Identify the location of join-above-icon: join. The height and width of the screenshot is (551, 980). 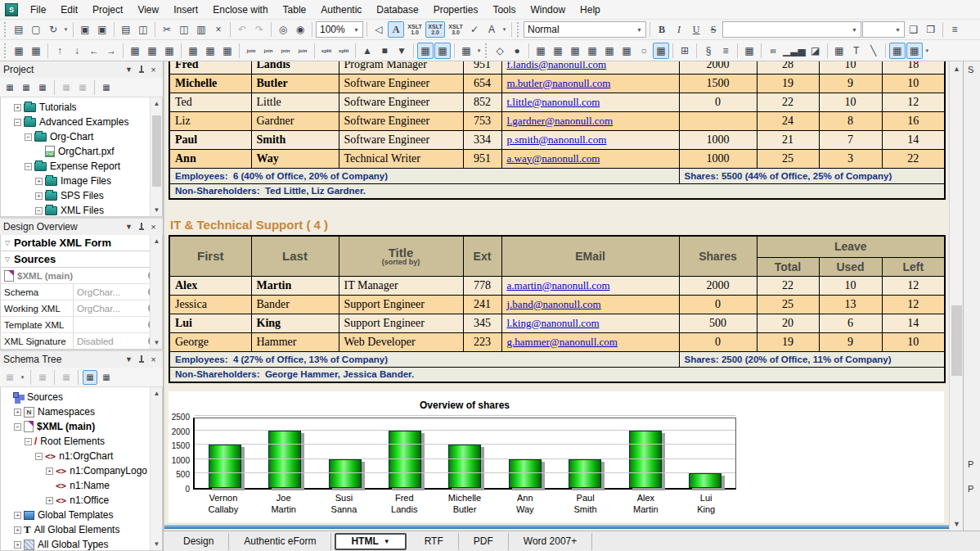
(285, 51).